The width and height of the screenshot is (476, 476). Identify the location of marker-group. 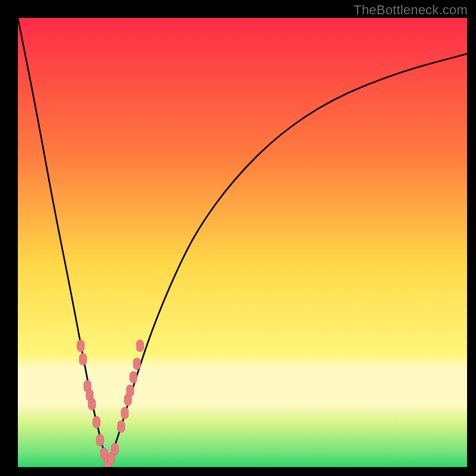
(111, 403).